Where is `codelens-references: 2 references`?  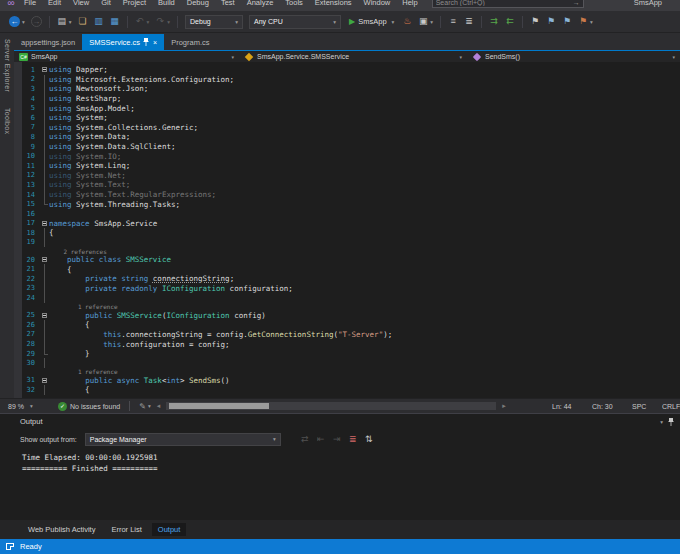
codelens-references: 2 references is located at coordinates (78, 252).